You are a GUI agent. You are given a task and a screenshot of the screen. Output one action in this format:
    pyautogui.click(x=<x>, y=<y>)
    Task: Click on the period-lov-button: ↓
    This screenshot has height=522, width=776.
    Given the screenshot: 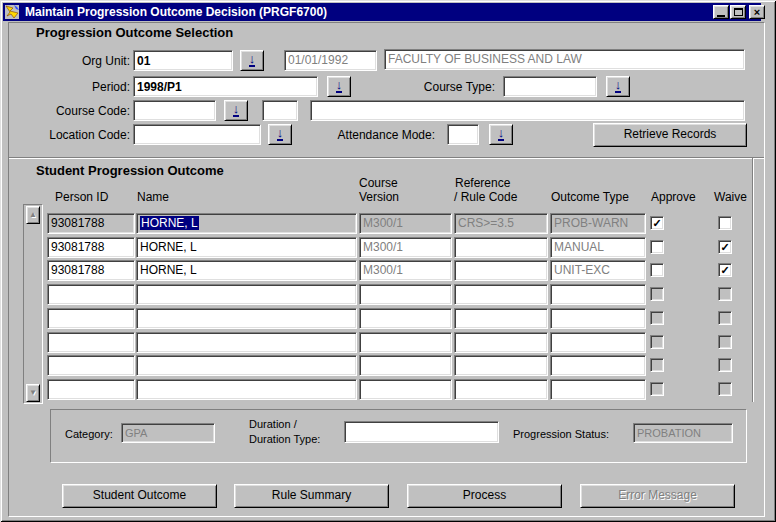 What is the action you would take?
    pyautogui.click(x=339, y=86)
    